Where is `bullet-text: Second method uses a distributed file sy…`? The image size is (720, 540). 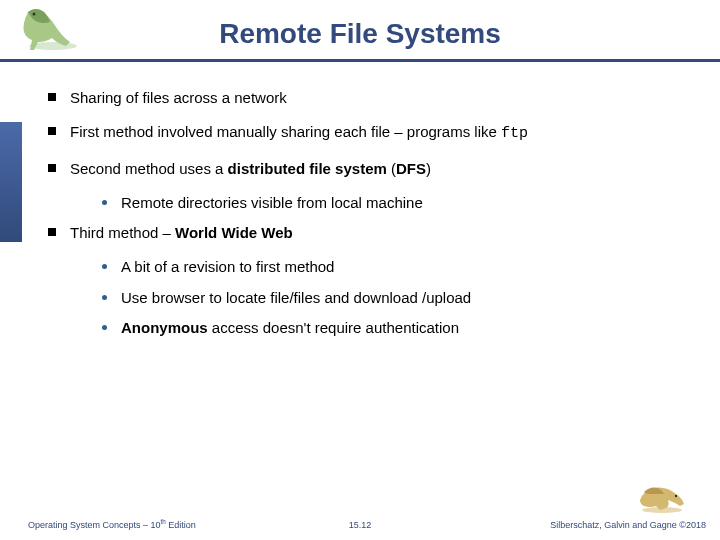 bullet-text: Second method uses a distributed file sy… is located at coordinates (250, 169).